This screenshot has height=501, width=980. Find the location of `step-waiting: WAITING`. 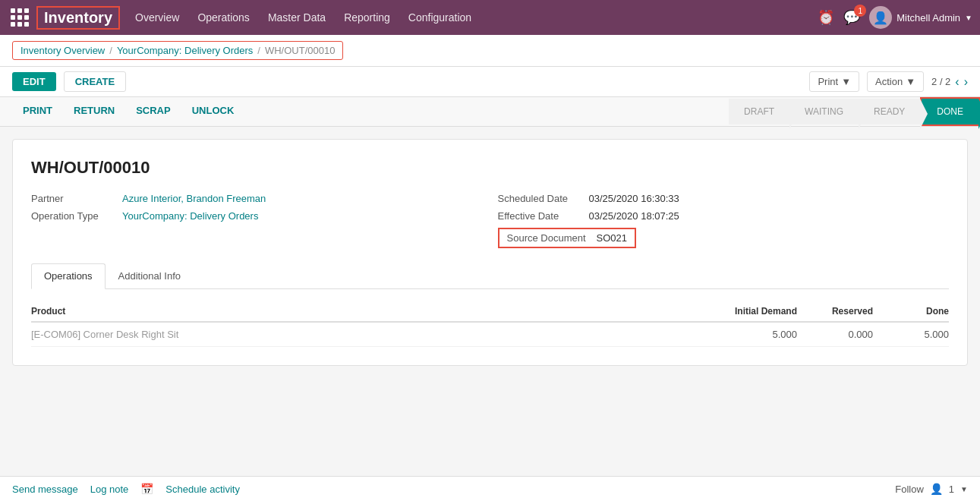

step-waiting: WAITING is located at coordinates (824, 112).